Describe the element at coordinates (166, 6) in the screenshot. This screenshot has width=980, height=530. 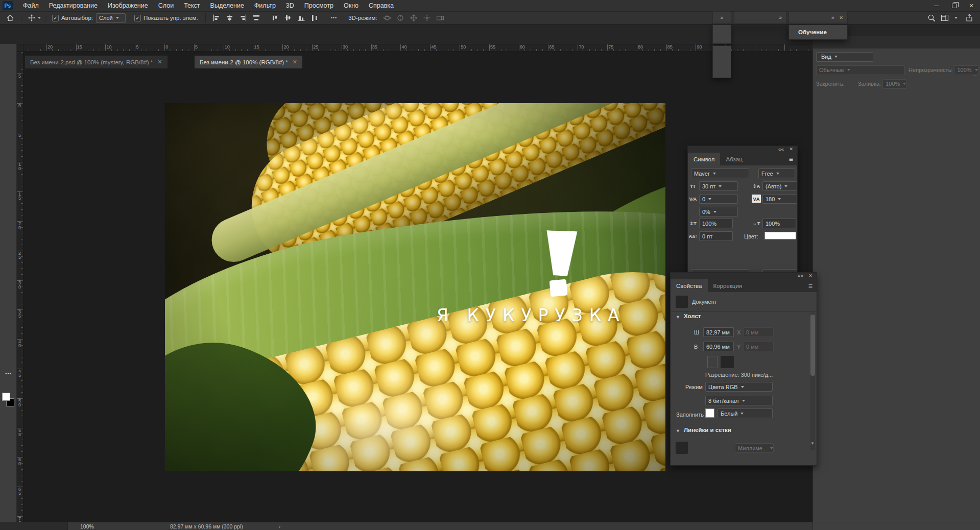
I see `menu-4: Слои` at that location.